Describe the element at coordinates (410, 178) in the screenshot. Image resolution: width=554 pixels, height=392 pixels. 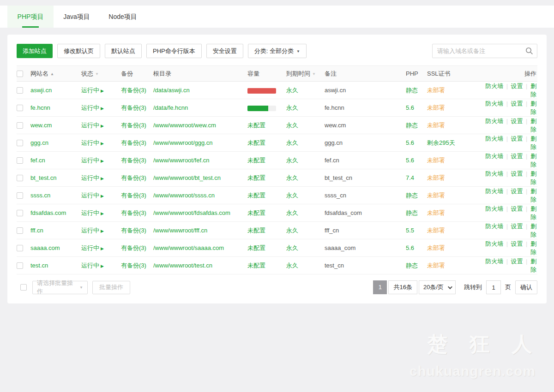
I see `php-version-link: 7.4` at that location.